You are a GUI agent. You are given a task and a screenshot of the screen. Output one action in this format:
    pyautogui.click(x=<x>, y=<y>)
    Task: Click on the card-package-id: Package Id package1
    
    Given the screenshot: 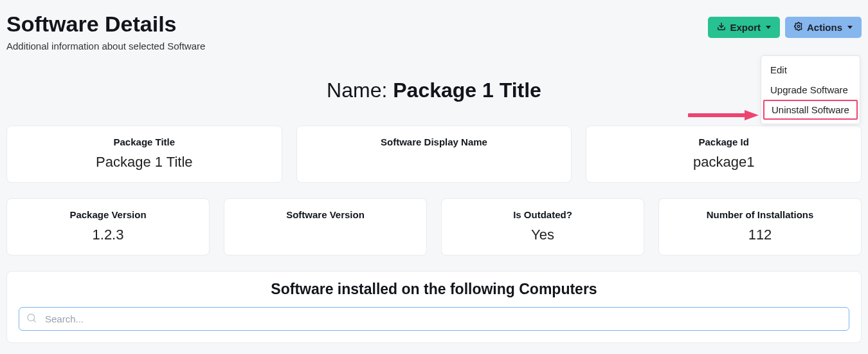 What is the action you would take?
    pyautogui.click(x=724, y=154)
    